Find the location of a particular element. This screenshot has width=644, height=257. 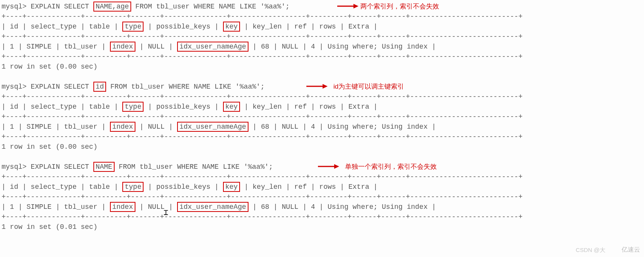

annotation-text: 两个索引列，索引不会失效 is located at coordinates (400, 7).